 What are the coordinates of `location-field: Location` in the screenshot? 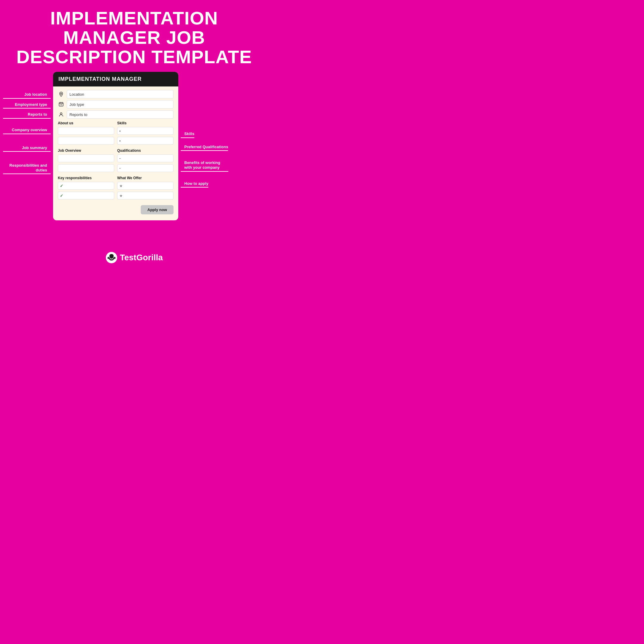 It's located at (120, 94).